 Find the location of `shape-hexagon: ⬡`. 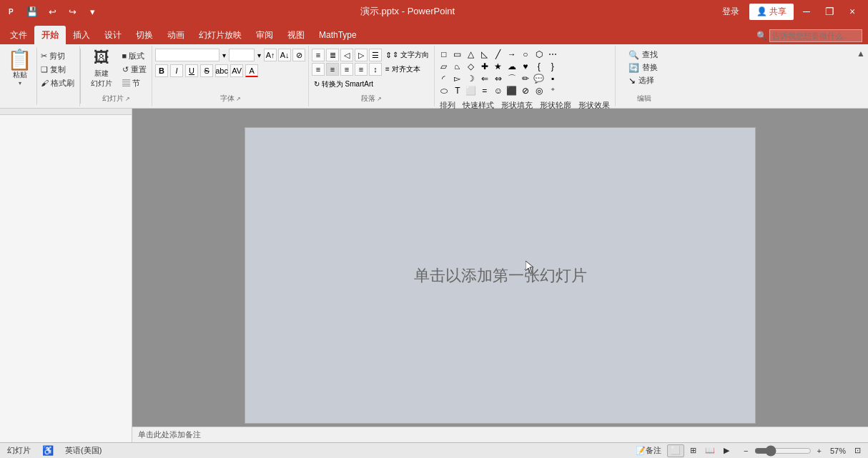

shape-hexagon: ⬡ is located at coordinates (539, 54).